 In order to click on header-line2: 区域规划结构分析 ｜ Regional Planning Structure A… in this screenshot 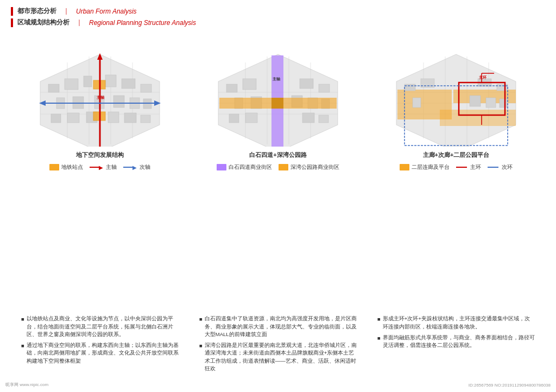, I will do `click(103, 23)`.